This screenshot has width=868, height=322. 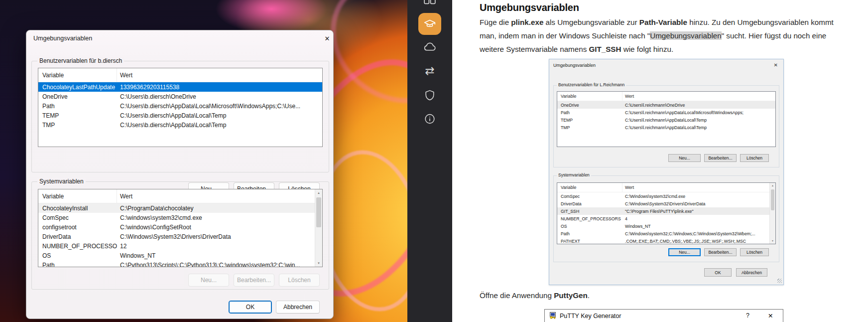 What do you see at coordinates (180, 125) in the screenshot?
I see `table-row: TMPC:\Users\b.diersch\AppData\Local\Temp` at bounding box center [180, 125].